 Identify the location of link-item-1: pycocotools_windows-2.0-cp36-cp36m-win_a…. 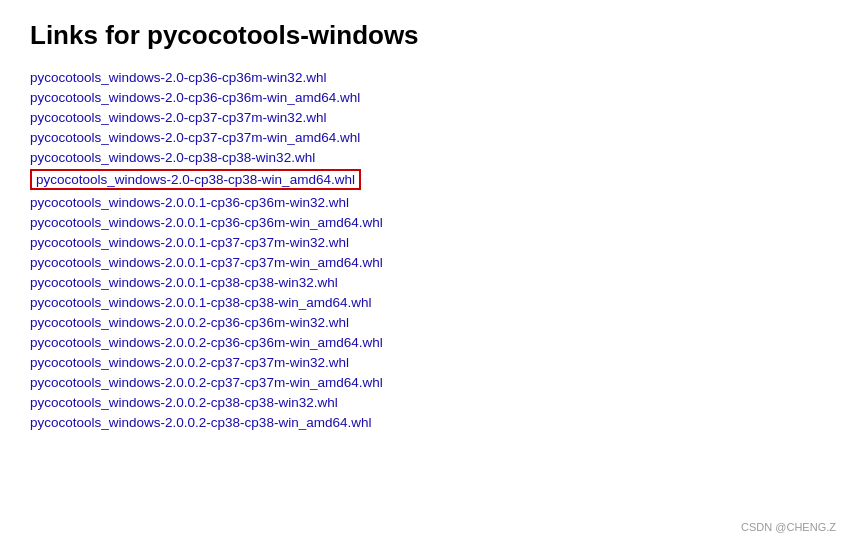
(195, 98).